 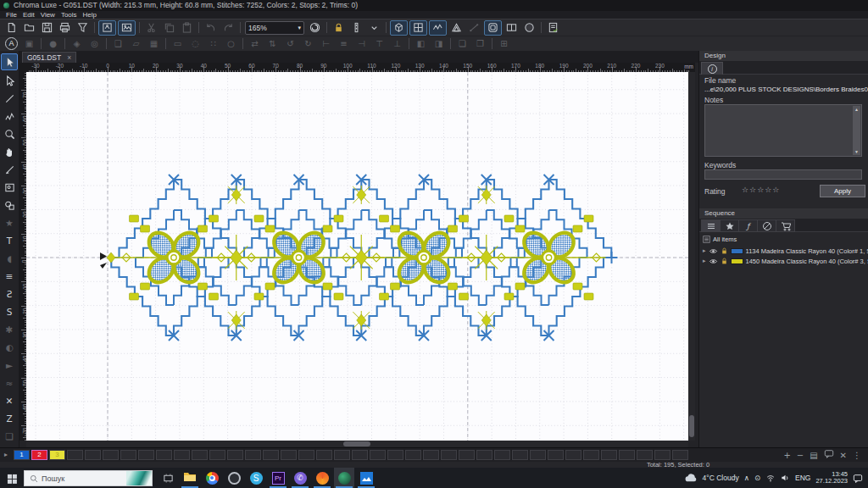 I want to click on sequence-tab-timer, so click(x=766, y=225).